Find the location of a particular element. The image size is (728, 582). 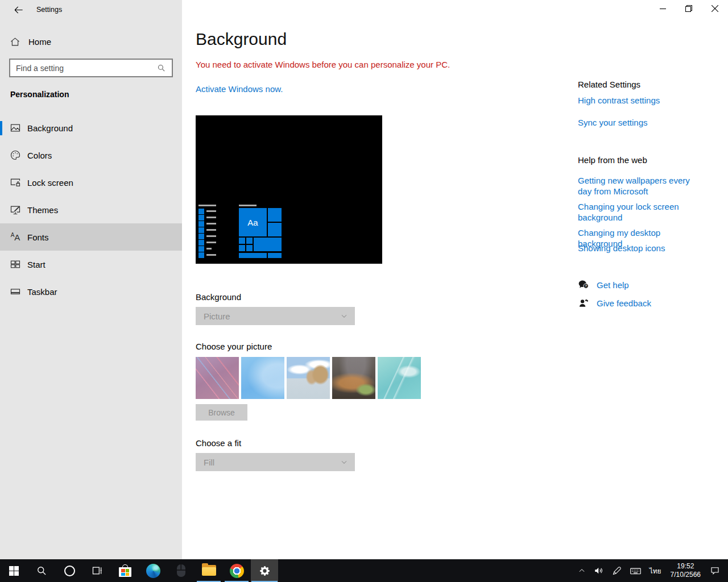

get-help-icon: ? is located at coordinates (584, 285).